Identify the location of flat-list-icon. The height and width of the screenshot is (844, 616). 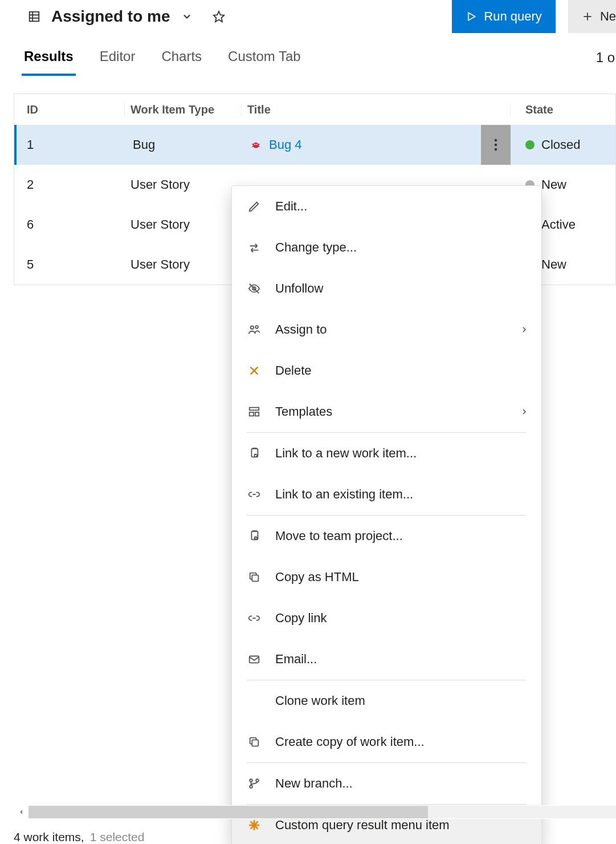
(34, 17).